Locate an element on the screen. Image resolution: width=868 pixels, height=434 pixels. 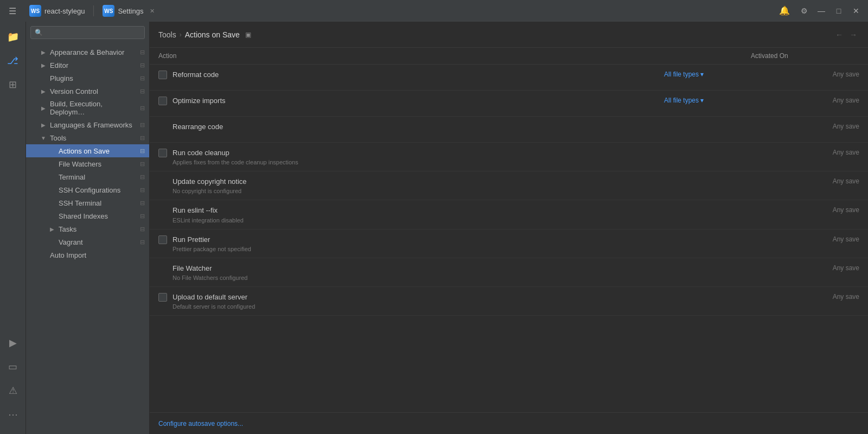
hamburger-icon: ☰ is located at coordinates (12, 11).